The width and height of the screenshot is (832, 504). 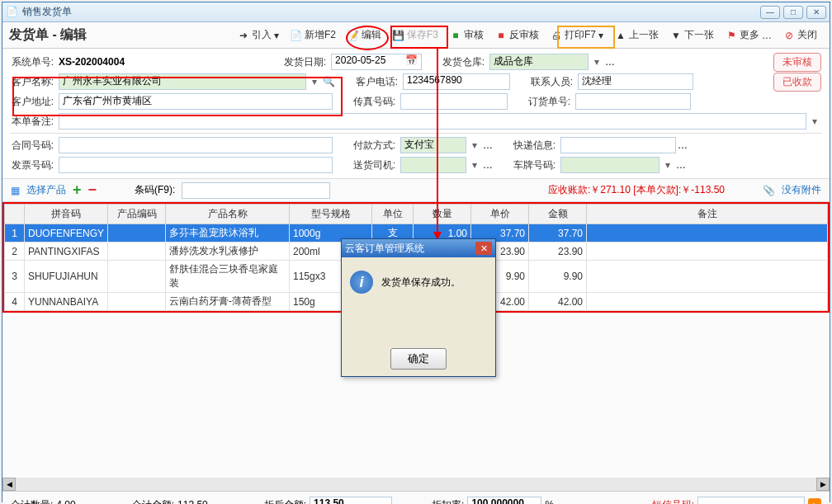 I want to click on status-unaudited: 未审核, so click(x=797, y=63).